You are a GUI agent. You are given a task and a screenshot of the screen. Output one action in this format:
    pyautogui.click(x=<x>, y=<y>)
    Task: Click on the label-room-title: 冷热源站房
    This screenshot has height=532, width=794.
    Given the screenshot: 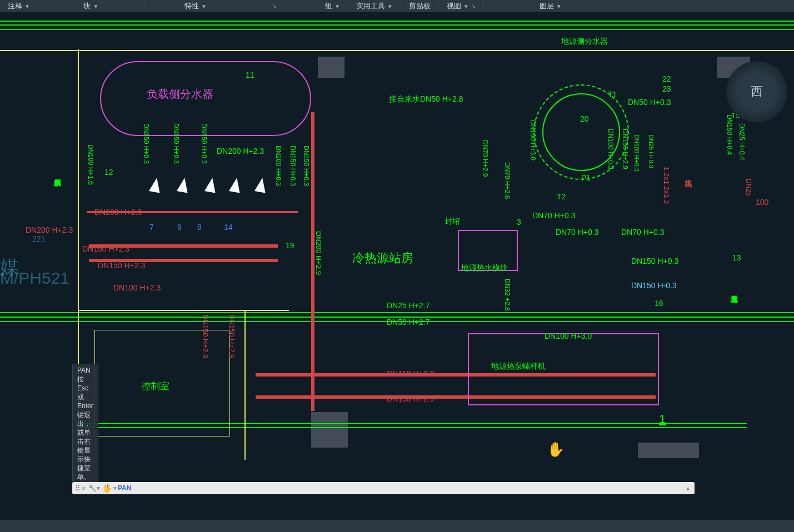 What is the action you would take?
    pyautogui.click(x=383, y=258)
    